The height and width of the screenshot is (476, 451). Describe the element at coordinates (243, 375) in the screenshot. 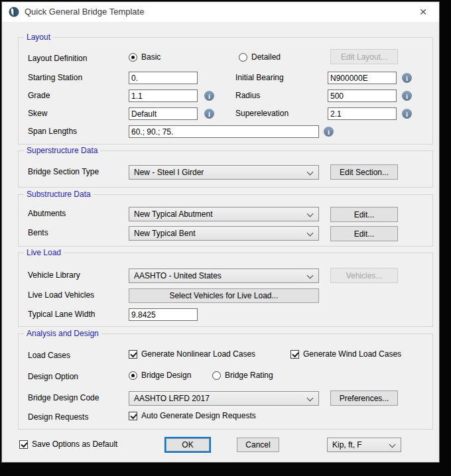

I see `bridge-rating-radio: Bridge Rating` at that location.